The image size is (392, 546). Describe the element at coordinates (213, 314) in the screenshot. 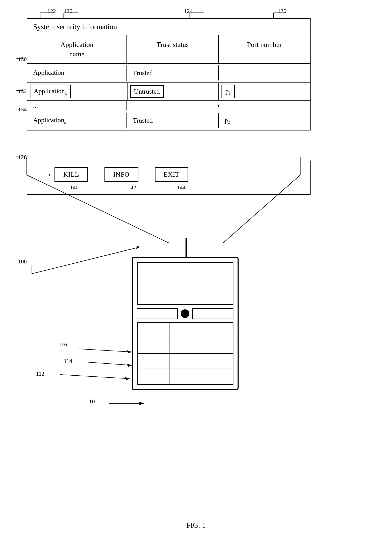

I see `nav-right-button` at that location.